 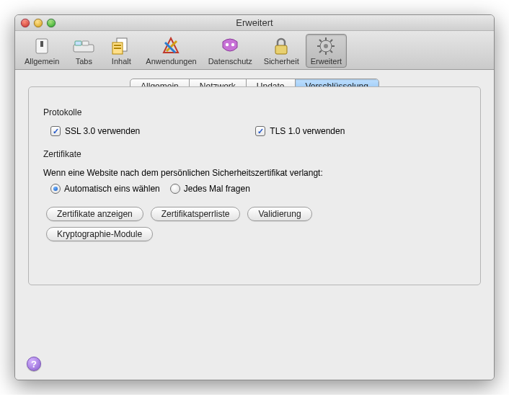 I want to click on toolbar-item-sicherheit: Sicherheit, so click(x=281, y=50).